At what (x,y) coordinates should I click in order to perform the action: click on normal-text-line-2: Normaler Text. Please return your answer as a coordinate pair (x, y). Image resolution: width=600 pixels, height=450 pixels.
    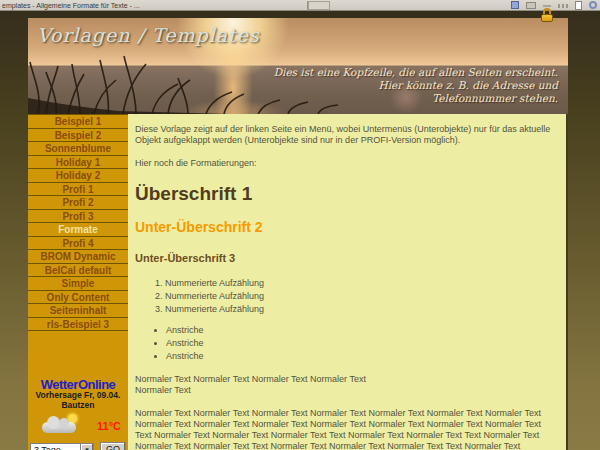
    Looking at the image, I should click on (163, 390).